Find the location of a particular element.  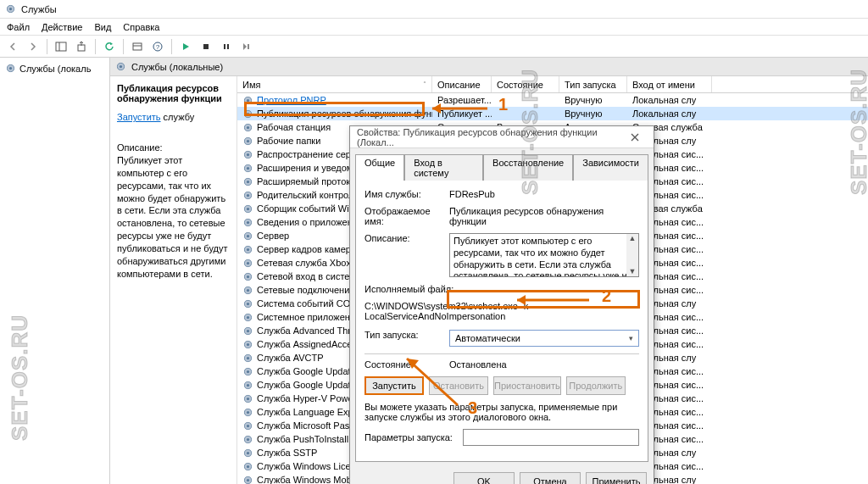

tab-general: Общие is located at coordinates (380, 168).